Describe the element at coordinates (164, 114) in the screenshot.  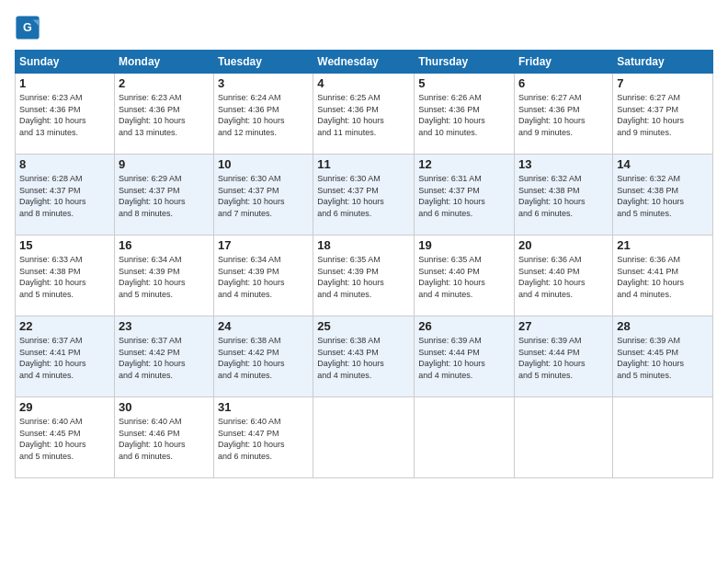
I see `calendar-cell: 2Sunrise: 6:23 AM Sunset: 4:36 PM Daylig…` at that location.